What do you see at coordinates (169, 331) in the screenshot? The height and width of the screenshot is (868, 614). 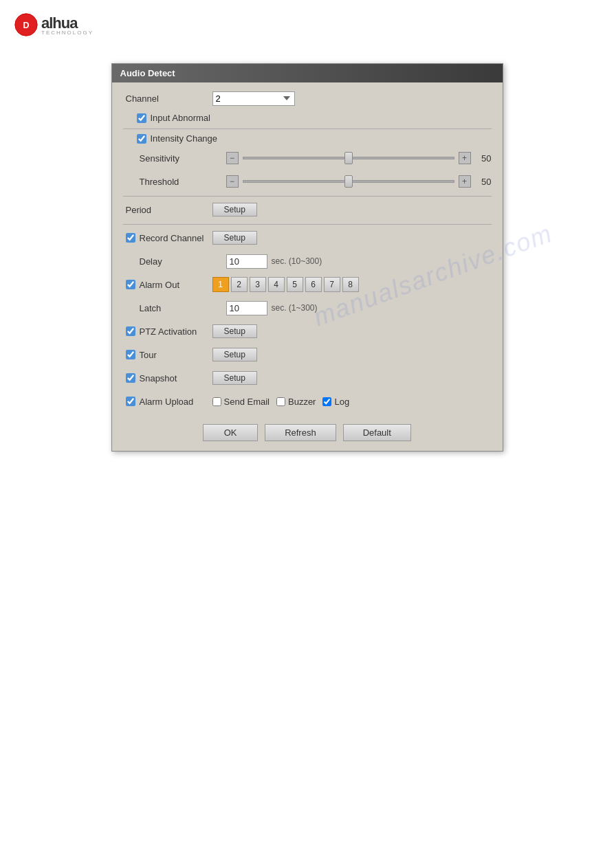 I see `ptz-checkbox-row: PTZ Activation` at bounding box center [169, 331].